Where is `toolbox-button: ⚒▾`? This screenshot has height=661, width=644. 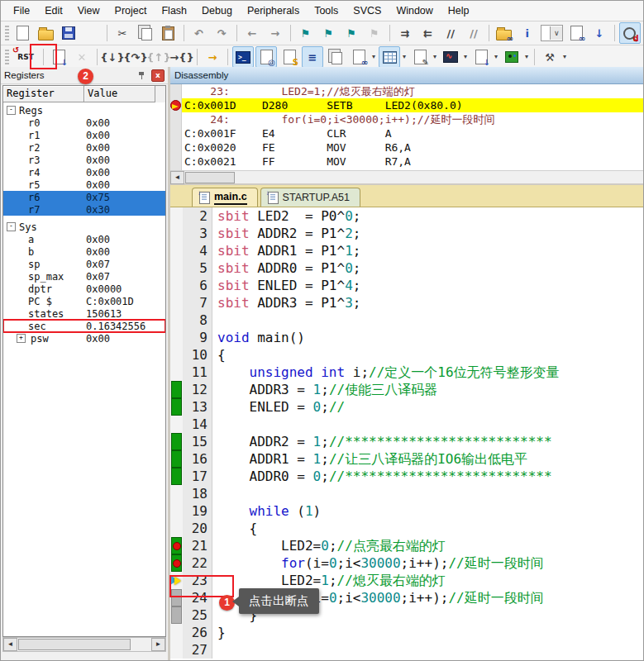 toolbox-button: ⚒▾ is located at coordinates (550, 57).